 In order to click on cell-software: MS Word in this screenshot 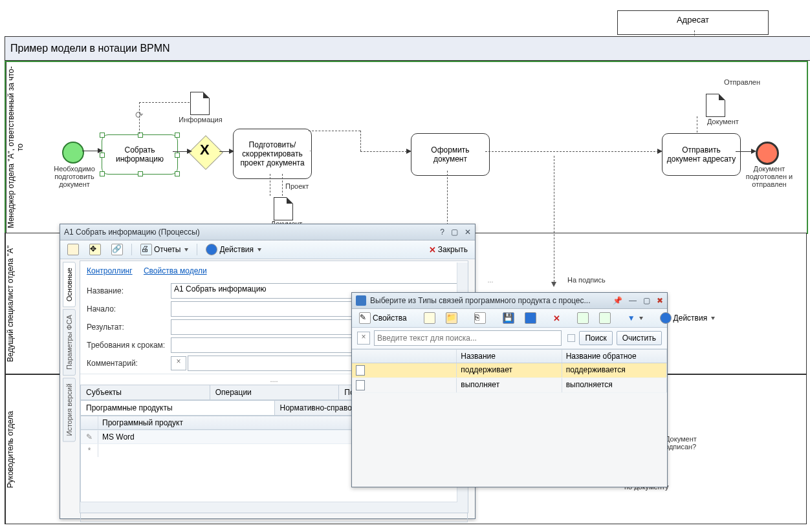, I will do `click(239, 437)`.